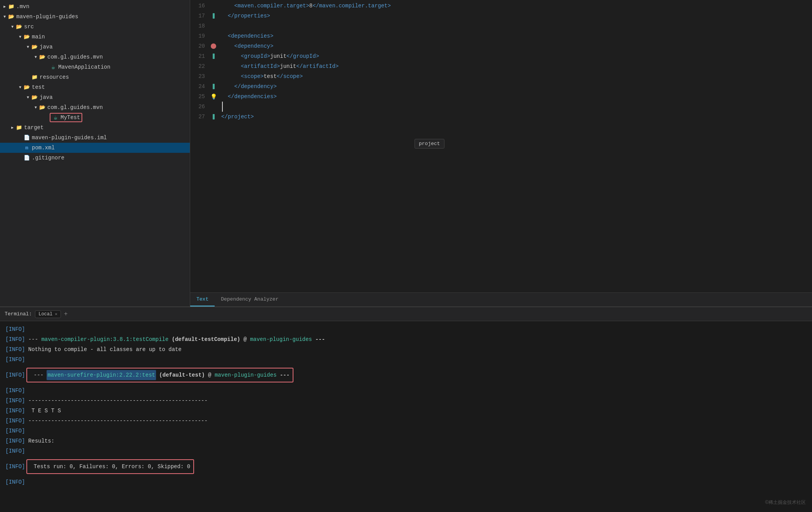 The image size is (812, 512). I want to click on terminal-close-icon: ✕, so click(56, 314).